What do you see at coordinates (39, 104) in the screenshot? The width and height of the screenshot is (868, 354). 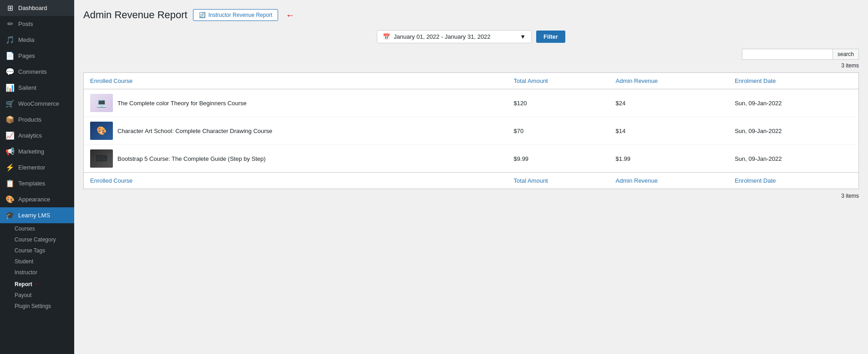 I see `sidebar-label-woocommerce: WooCommerce` at bounding box center [39, 104].